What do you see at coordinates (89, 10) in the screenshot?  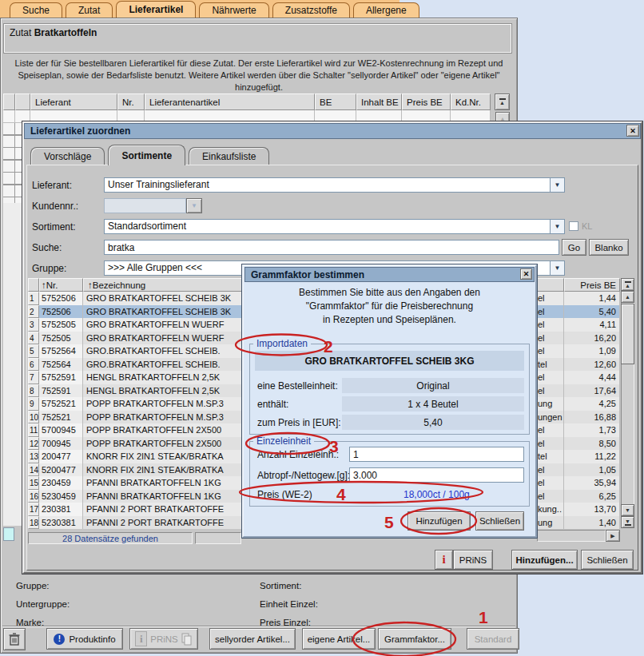 I see `main-tab: Zutat` at bounding box center [89, 10].